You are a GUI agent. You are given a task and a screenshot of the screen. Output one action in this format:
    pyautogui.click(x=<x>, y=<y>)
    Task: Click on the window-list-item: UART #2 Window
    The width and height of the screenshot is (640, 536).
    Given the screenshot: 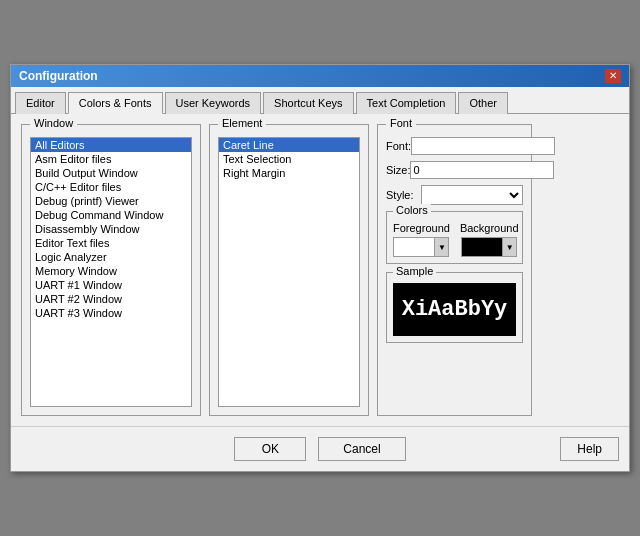 What is the action you would take?
    pyautogui.click(x=111, y=299)
    